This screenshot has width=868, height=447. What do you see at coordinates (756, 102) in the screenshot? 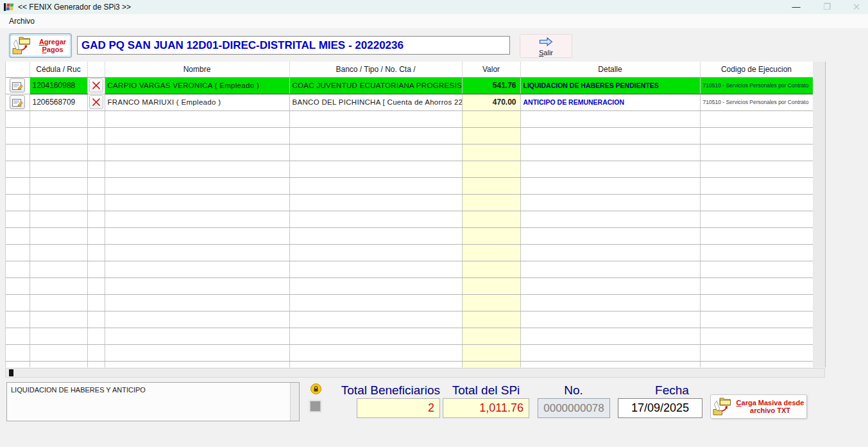
I see `cell-codigo: 710510 - Servicios Personales por Contra…` at bounding box center [756, 102].